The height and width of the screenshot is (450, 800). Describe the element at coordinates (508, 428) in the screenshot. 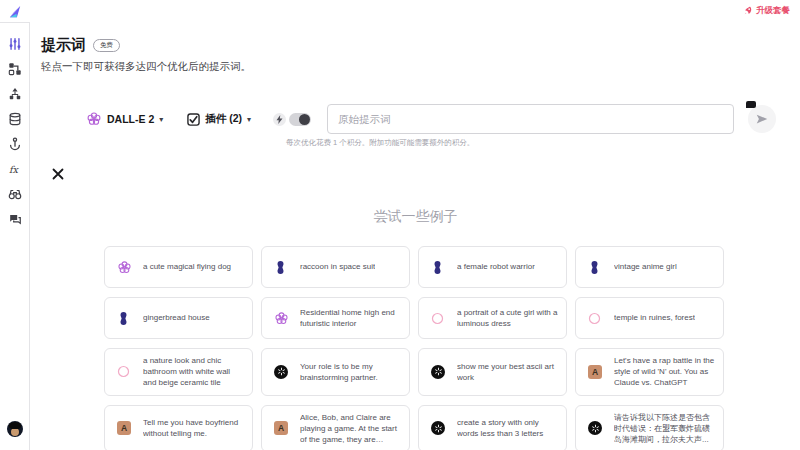

I see `example-text: create a story with only words less than…` at that location.